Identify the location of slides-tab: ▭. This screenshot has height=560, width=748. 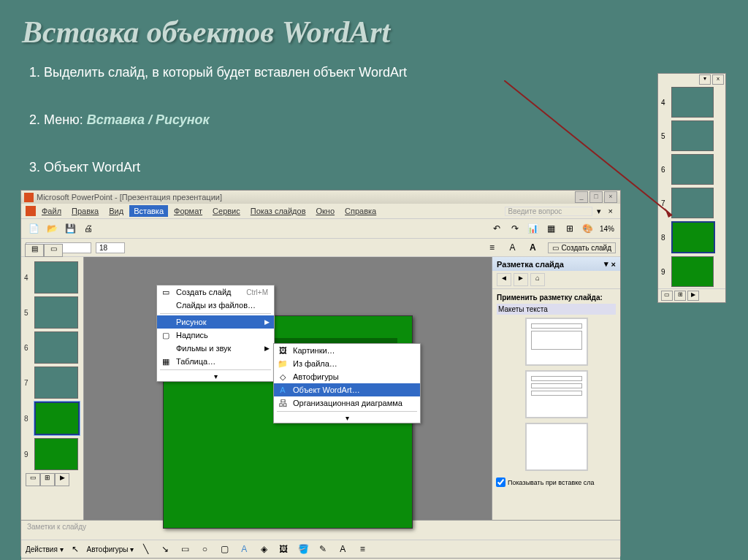
(53, 250).